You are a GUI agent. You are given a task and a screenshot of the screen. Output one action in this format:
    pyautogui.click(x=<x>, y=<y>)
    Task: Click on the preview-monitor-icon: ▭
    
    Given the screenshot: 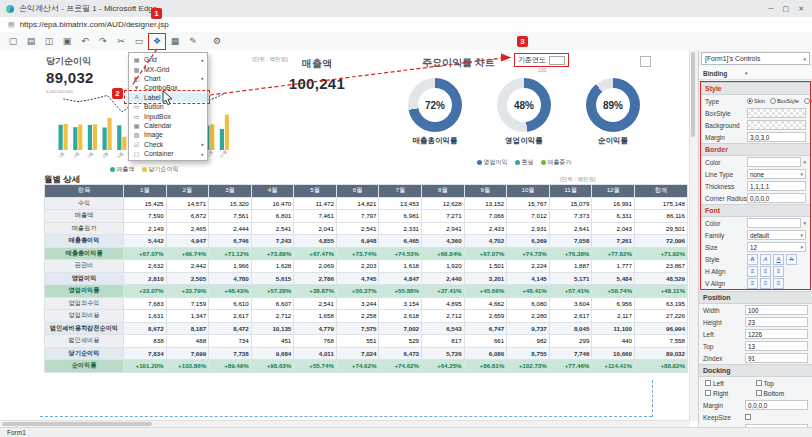 What is the action you would take?
    pyautogui.click(x=139, y=42)
    